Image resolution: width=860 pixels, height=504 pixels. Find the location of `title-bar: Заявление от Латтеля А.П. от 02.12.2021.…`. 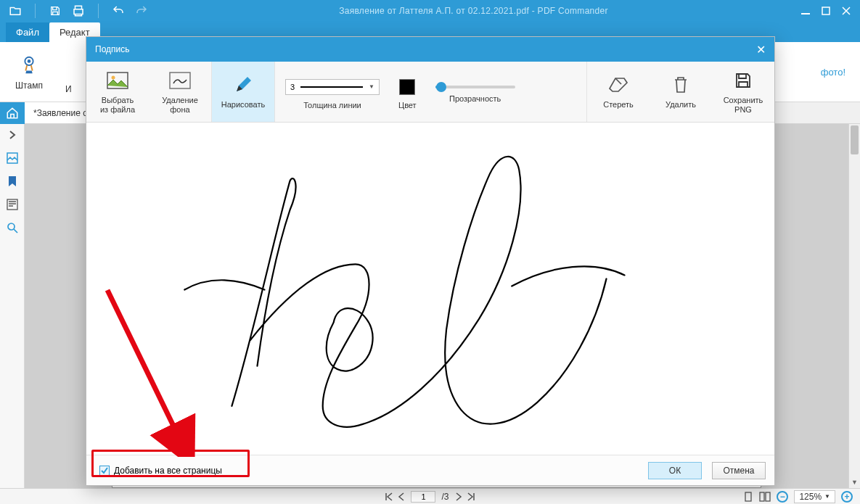

title-bar: Заявление от Латтеля А.П. от 02.12.2021.… is located at coordinates (430, 11).